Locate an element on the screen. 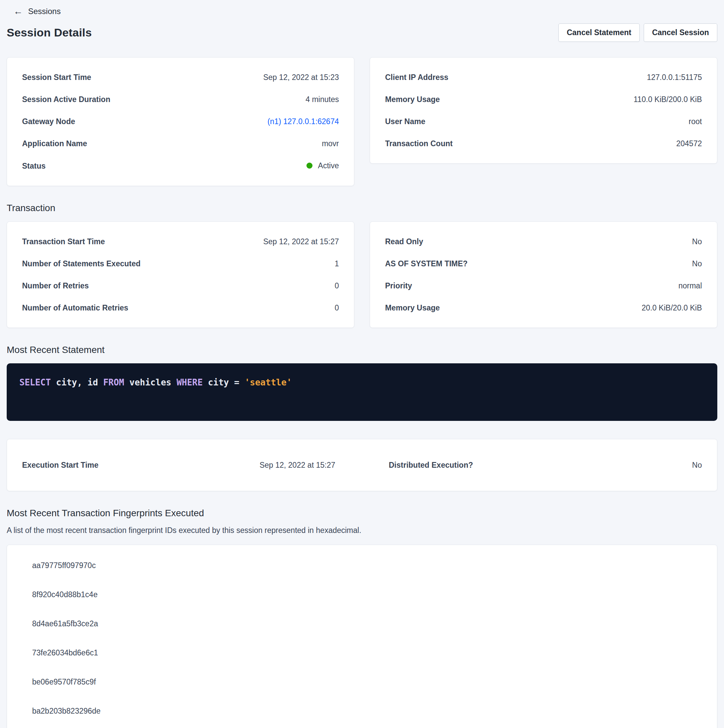  transaction-card-left: Transaction Start Time Sep 12, 2022 at 1… is located at coordinates (181, 275).